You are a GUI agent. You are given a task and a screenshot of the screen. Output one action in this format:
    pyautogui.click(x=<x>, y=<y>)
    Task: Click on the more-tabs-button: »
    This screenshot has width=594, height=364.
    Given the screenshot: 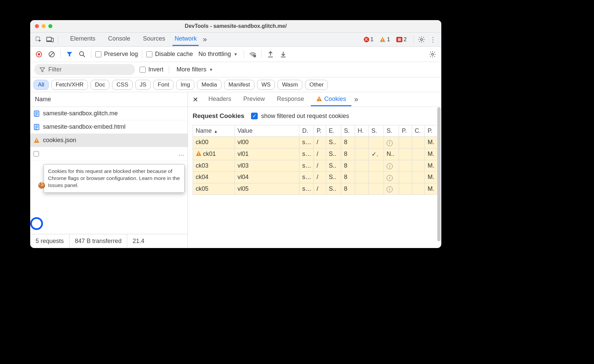 What is the action you would take?
    pyautogui.click(x=205, y=40)
    